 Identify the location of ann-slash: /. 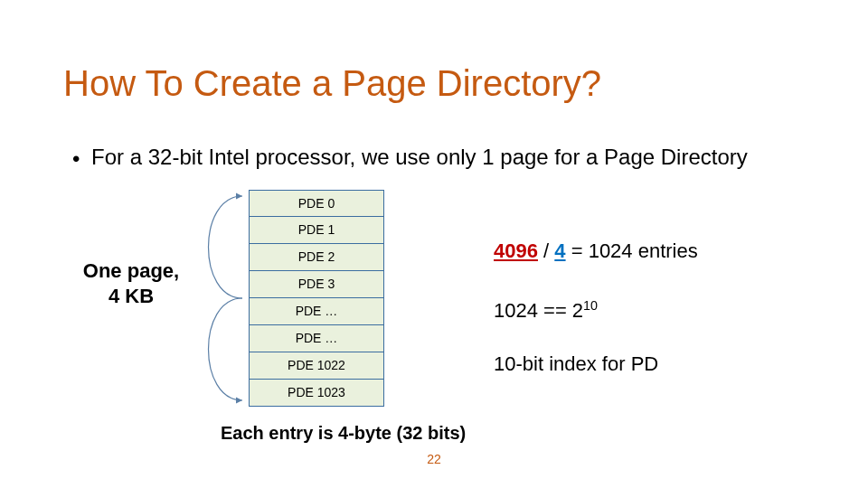
(549, 251).